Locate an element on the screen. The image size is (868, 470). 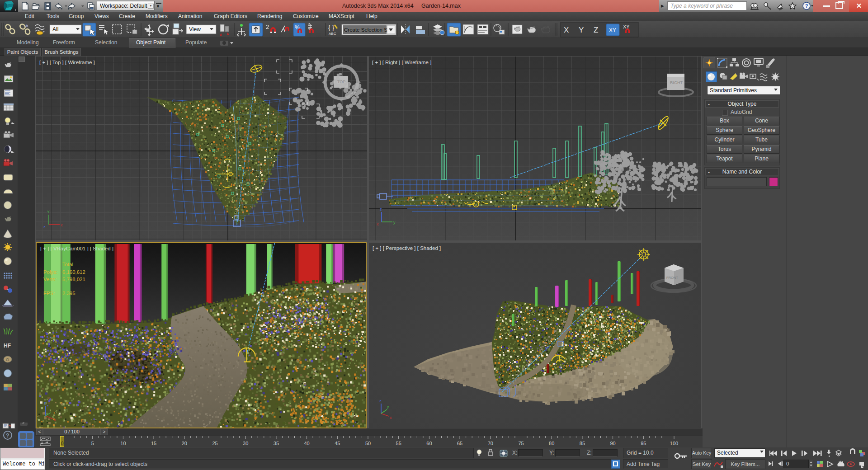
svg-text: 45 is located at coordinates (337, 443).